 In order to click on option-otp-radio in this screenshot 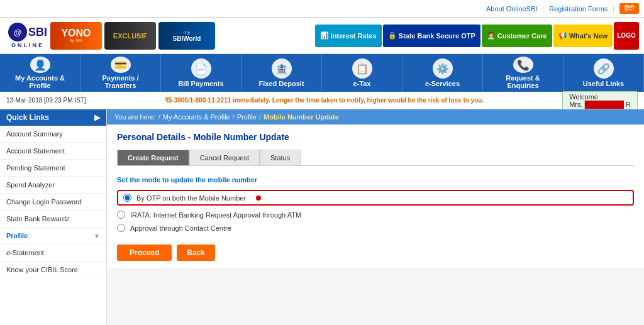, I will do `click(127, 197)`.